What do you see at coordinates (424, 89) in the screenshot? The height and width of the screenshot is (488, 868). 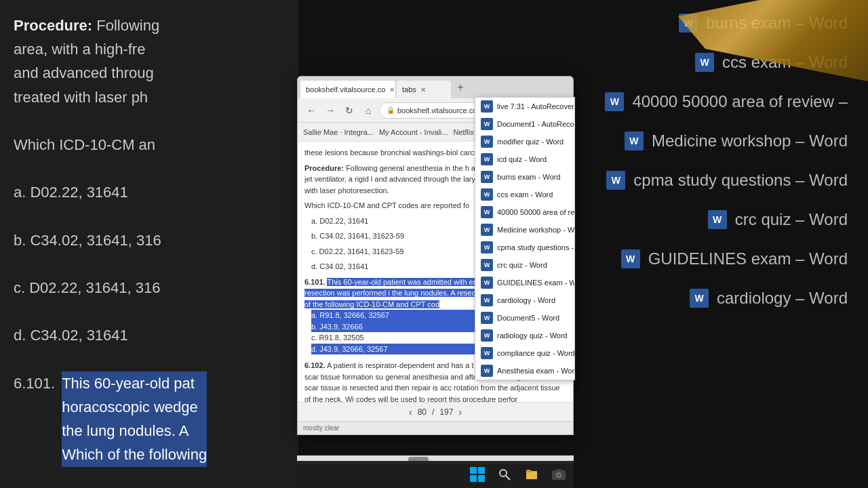 I see `tab-second: tabs ✕` at bounding box center [424, 89].